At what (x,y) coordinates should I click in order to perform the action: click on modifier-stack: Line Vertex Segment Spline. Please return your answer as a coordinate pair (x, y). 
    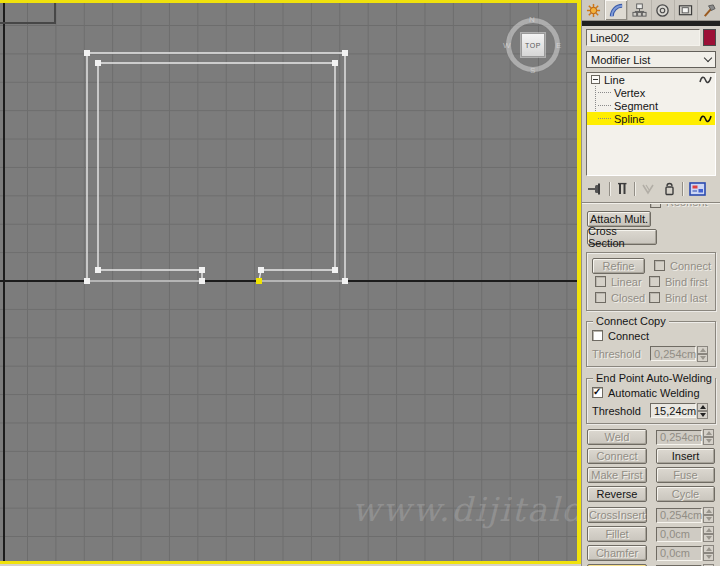
    Looking at the image, I should click on (651, 124).